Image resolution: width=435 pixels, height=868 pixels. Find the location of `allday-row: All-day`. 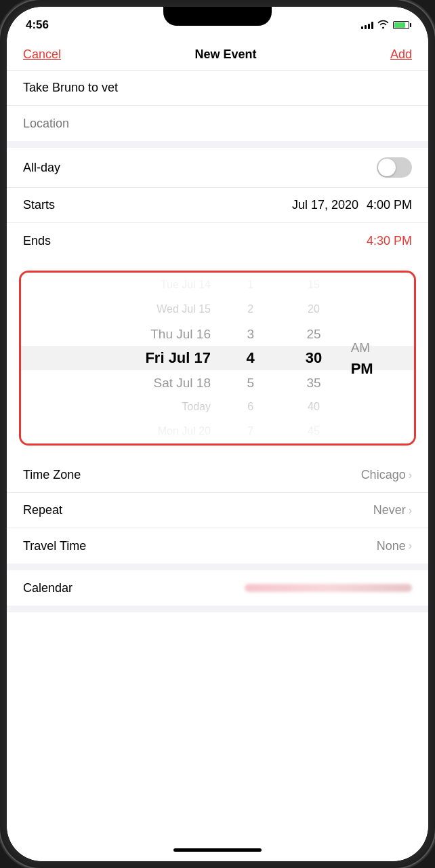

allday-row: All-day is located at coordinates (218, 168).